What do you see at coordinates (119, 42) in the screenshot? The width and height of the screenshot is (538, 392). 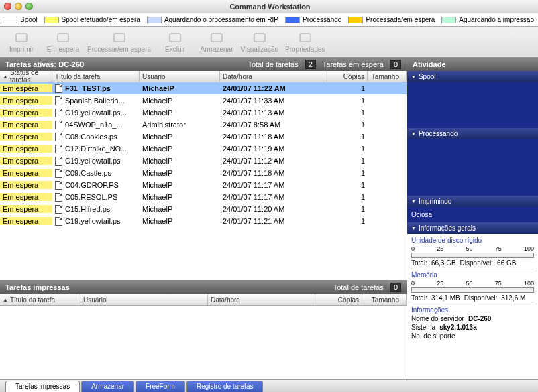 I see `process-hold-button: Processar/em espera` at bounding box center [119, 42].